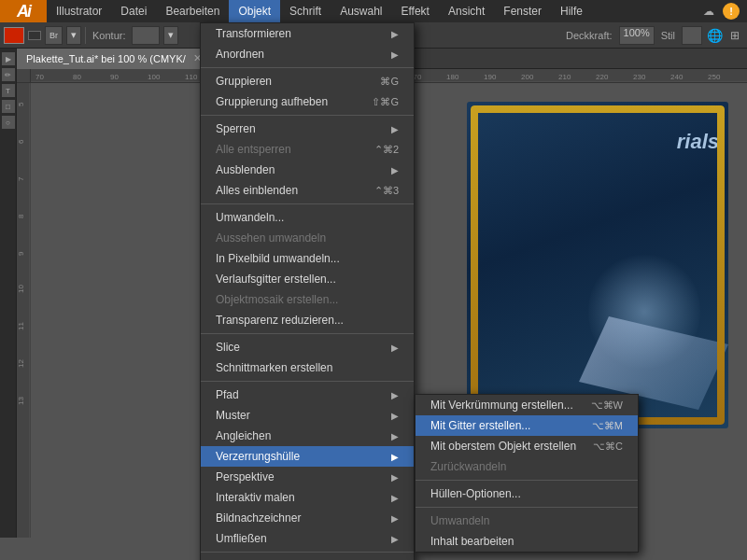 The width and height of the screenshot is (747, 560). What do you see at coordinates (385, 103) in the screenshot?
I see `gruppierung-aufheben-shortcut: ⇧⌘G` at bounding box center [385, 103].